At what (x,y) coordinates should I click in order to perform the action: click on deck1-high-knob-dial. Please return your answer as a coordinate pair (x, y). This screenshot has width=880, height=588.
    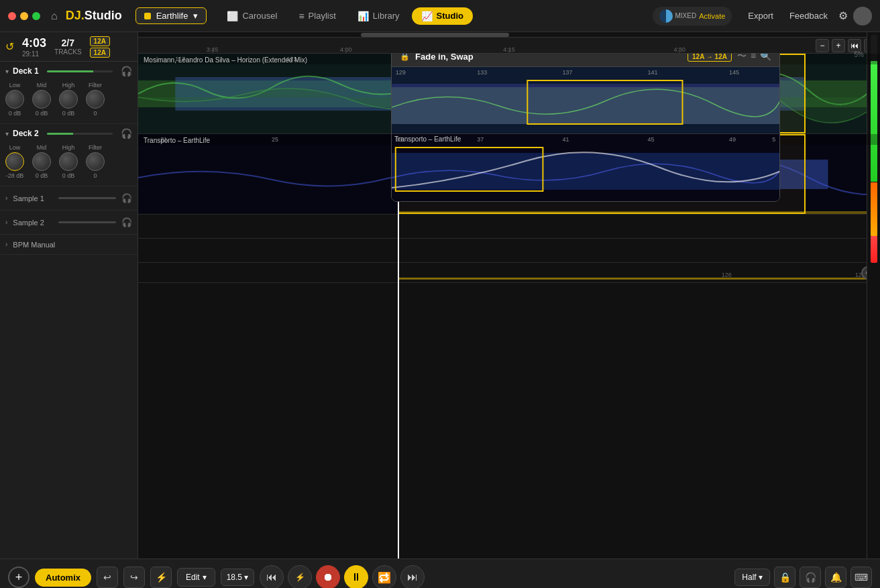
    Looking at the image, I should click on (68, 99).